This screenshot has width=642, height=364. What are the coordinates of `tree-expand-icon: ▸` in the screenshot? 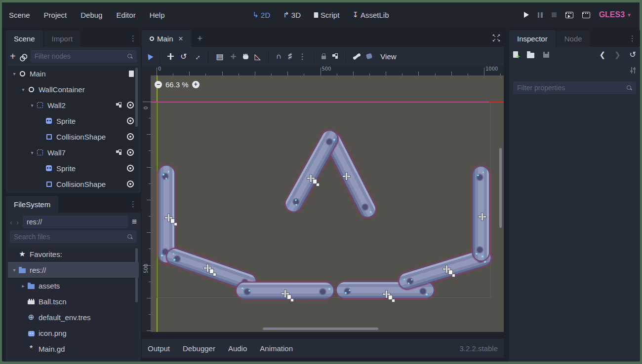 It's located at (23, 286).